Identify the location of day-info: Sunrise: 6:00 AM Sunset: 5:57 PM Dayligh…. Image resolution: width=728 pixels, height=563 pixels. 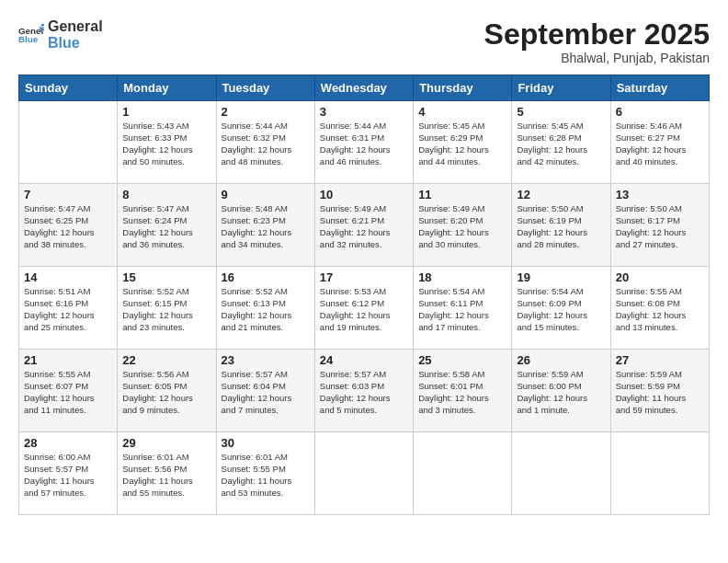
(68, 475).